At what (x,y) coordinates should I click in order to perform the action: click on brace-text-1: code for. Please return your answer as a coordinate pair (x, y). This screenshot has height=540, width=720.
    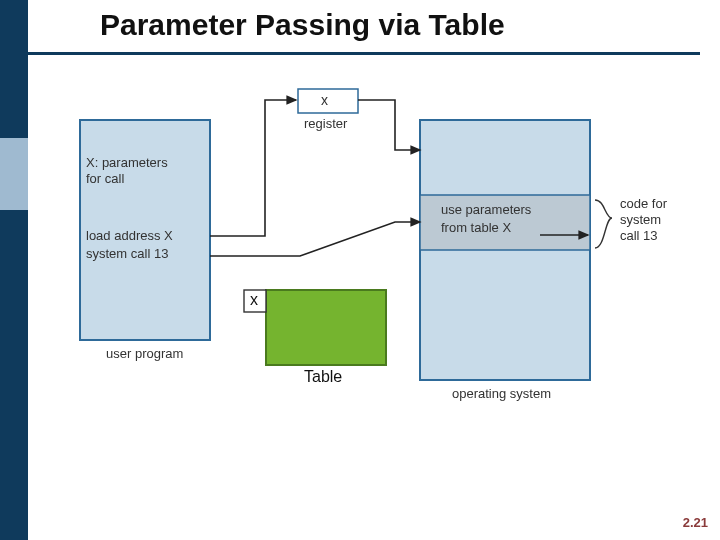
    Looking at the image, I should click on (644, 204).